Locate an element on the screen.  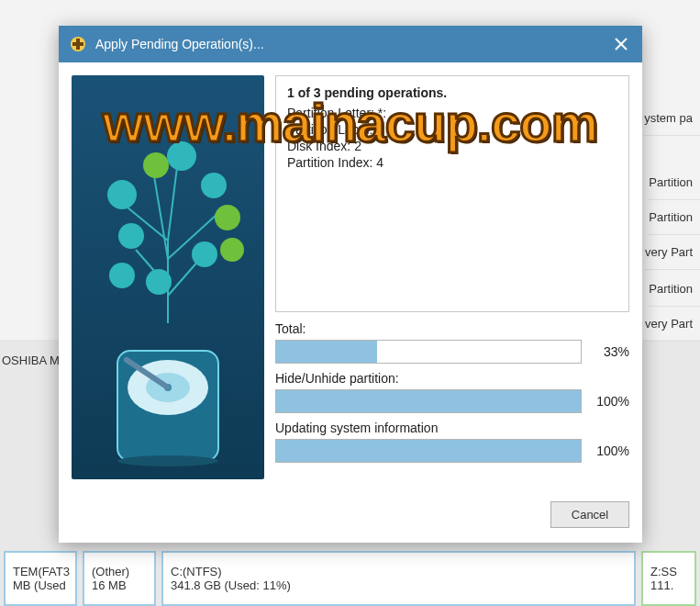
partition-strip: TEM(FAT3 MB (Used (Other) 16 MB C:(NTFS)… is located at coordinates (350, 578).